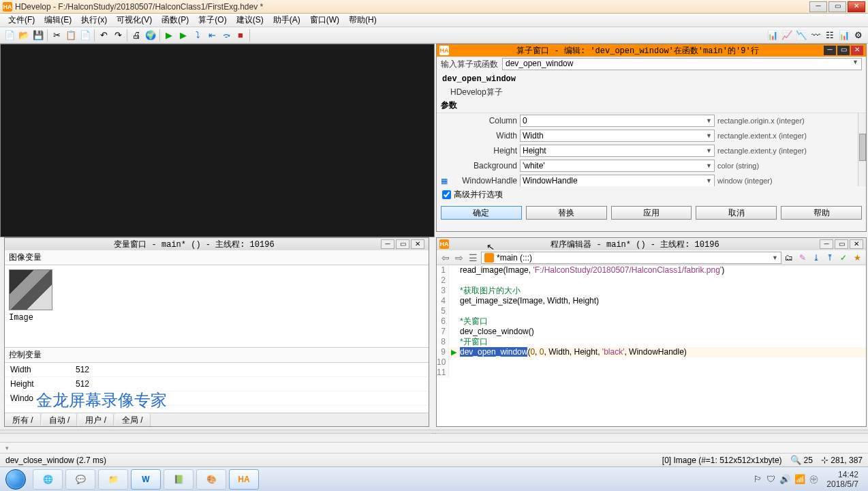  What do you see at coordinates (651, 352) in the screenshot?
I see `code-line: 9▶dev_open_window(0, 0, Width, Height, '…` at bounding box center [651, 352].